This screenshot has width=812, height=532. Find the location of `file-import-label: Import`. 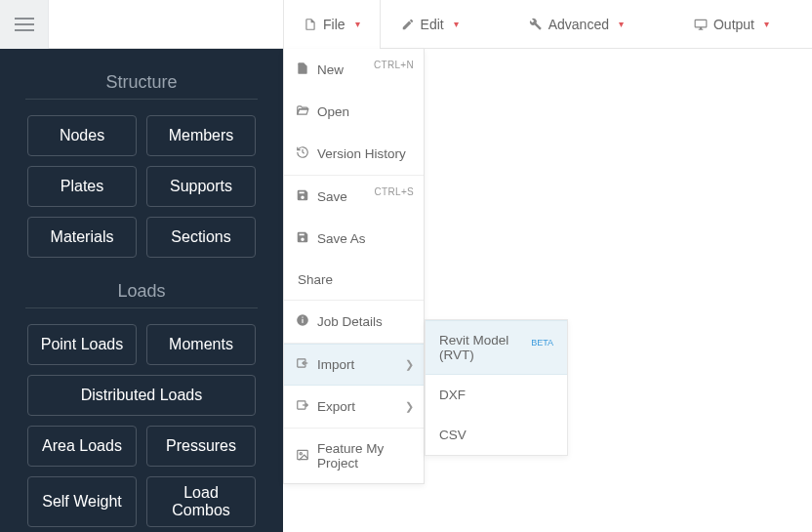

file-import-label: Import is located at coordinates (336, 365).